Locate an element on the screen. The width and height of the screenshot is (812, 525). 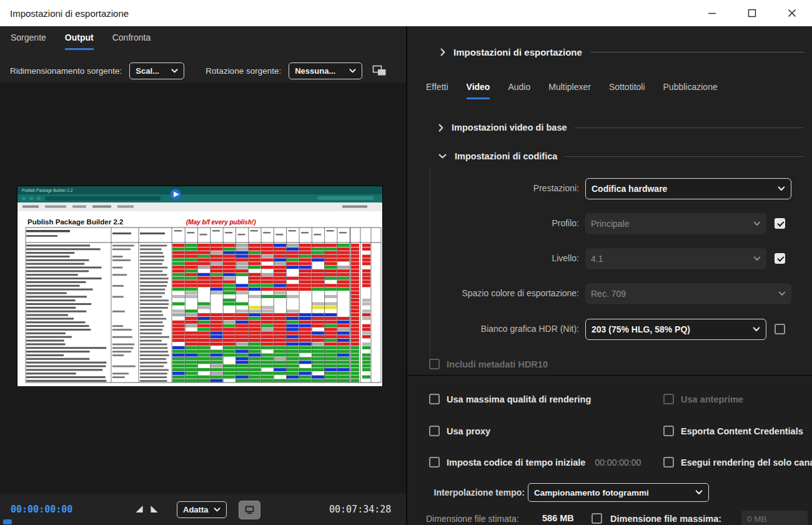
start-timecode-value: 00:00:00:00 is located at coordinates (618, 462).